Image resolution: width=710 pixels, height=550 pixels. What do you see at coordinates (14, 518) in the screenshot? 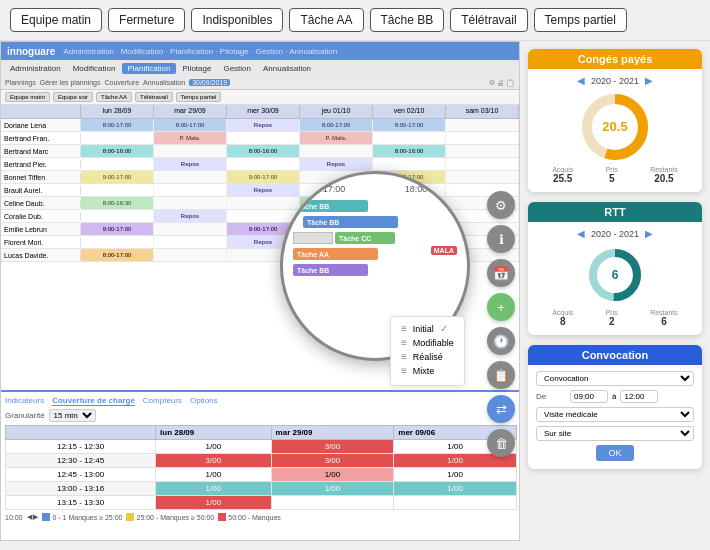
I see `footer-time: 10:00` at bounding box center [14, 518].